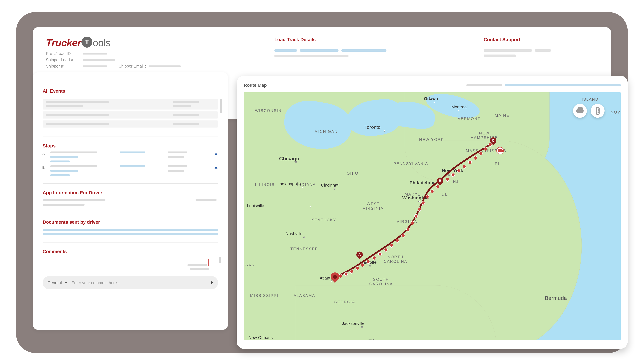  I want to click on events-scrollbar, so click(221, 106).